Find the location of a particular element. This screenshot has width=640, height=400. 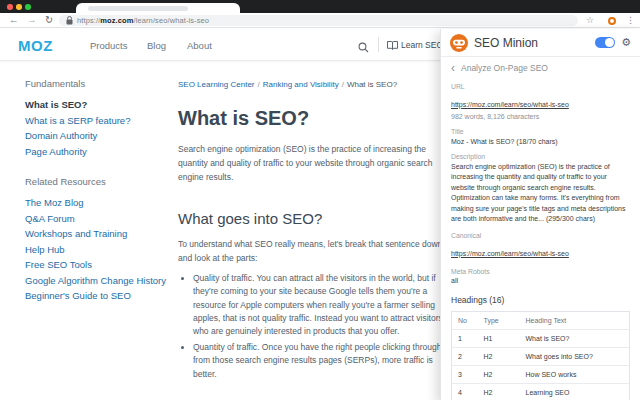

browser-menu-icon: ⋮ is located at coordinates (630, 20).